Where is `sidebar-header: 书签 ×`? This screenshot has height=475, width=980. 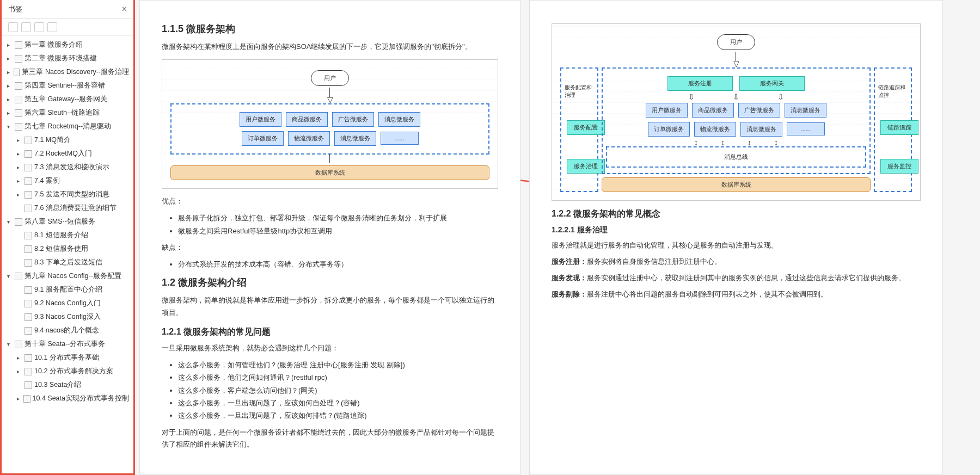
sidebar-header: 书签 × is located at coordinates (68, 10).